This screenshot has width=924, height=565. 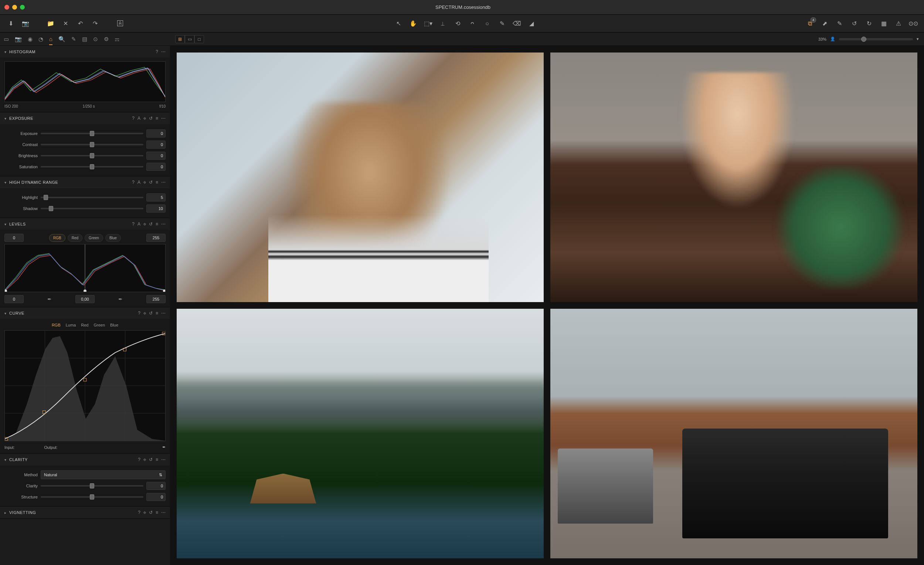 I want to click on levels-green-tab: Green, so click(x=94, y=238).